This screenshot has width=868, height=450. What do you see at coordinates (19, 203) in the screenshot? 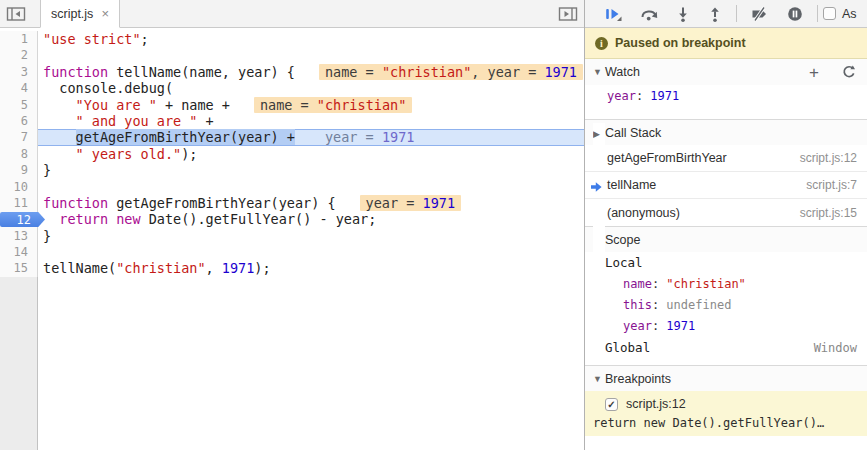
I see `line-number-gutter: 11` at bounding box center [19, 203].